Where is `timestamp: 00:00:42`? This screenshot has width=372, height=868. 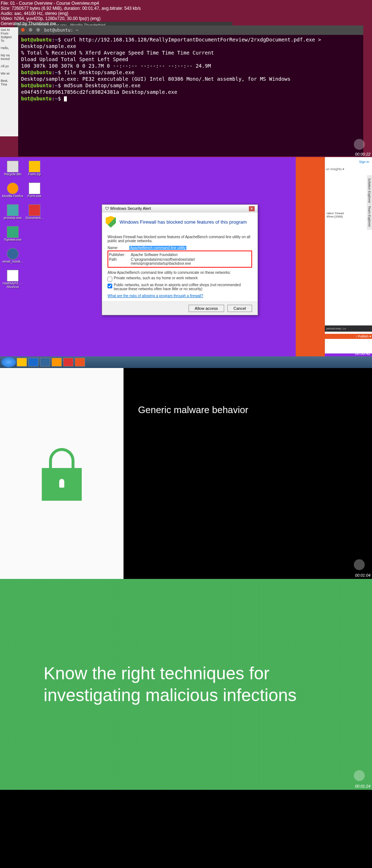
timestamp: 00:00:42 is located at coordinates (363, 353).